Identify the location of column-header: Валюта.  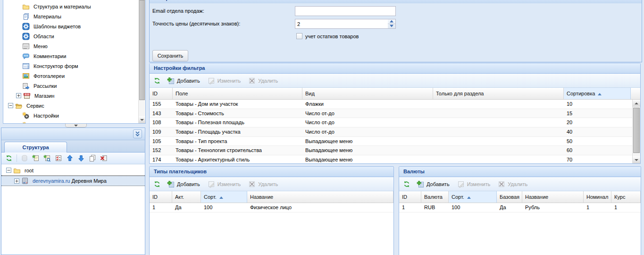
(435, 197).